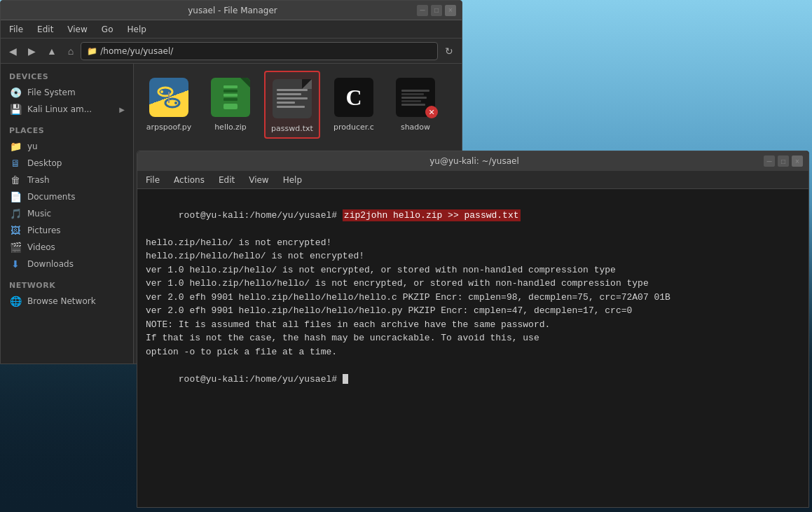 This screenshot has width=812, height=512. Describe the element at coordinates (67, 109) in the screenshot. I see `sidebar-item-kali: 💾 Kali Linux am... ▶` at that location.